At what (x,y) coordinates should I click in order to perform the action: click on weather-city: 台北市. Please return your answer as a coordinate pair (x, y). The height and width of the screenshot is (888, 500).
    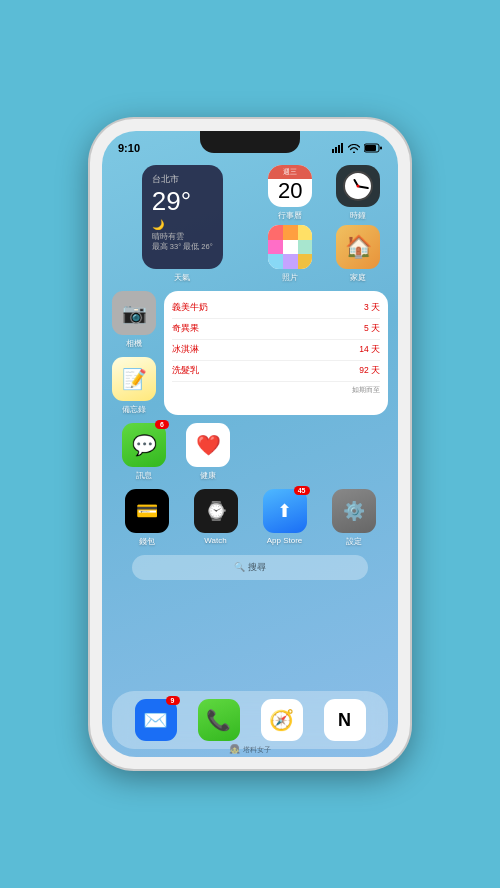
    Looking at the image, I should click on (182, 180).